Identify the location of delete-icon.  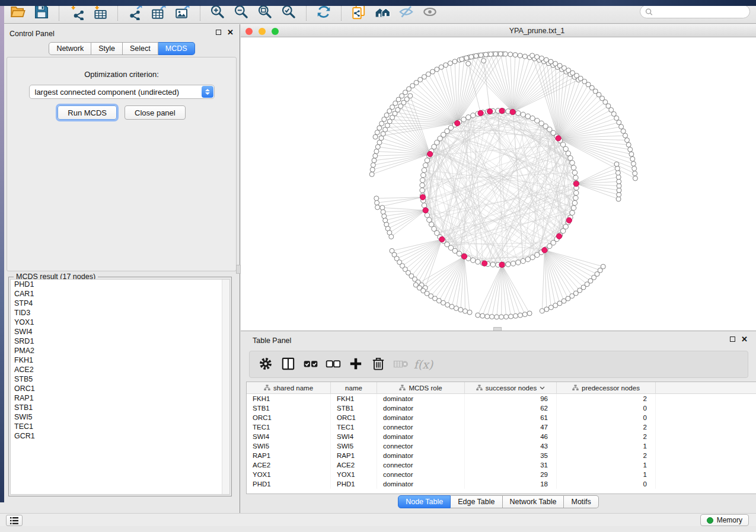
(378, 365).